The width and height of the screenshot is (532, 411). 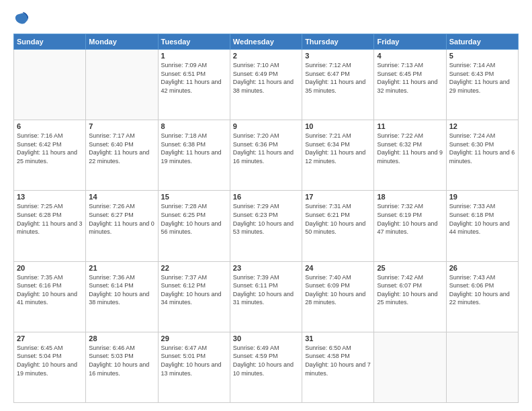 I want to click on table-row: 23Sunrise: 7:39 AM Sunset: 6:11 PM Dayli…, so click(x=266, y=297).